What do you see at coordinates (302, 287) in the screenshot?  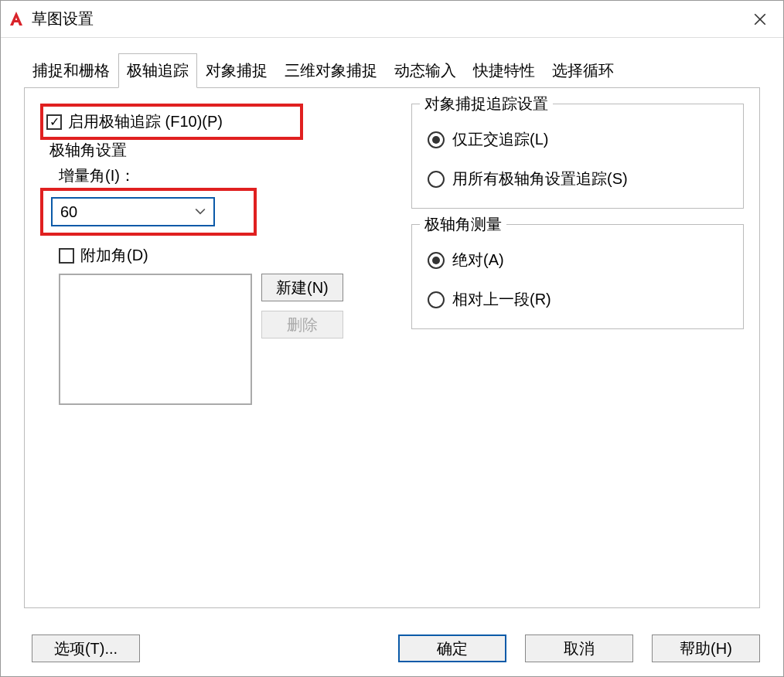 I see `new-button: 新建(N)` at bounding box center [302, 287].